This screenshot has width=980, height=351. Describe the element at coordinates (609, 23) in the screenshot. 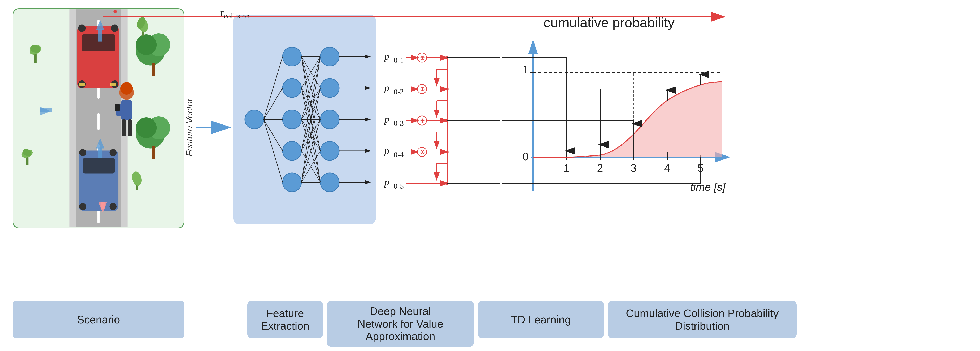

I see `cumulative-probability-title: cumulative probability` at that location.